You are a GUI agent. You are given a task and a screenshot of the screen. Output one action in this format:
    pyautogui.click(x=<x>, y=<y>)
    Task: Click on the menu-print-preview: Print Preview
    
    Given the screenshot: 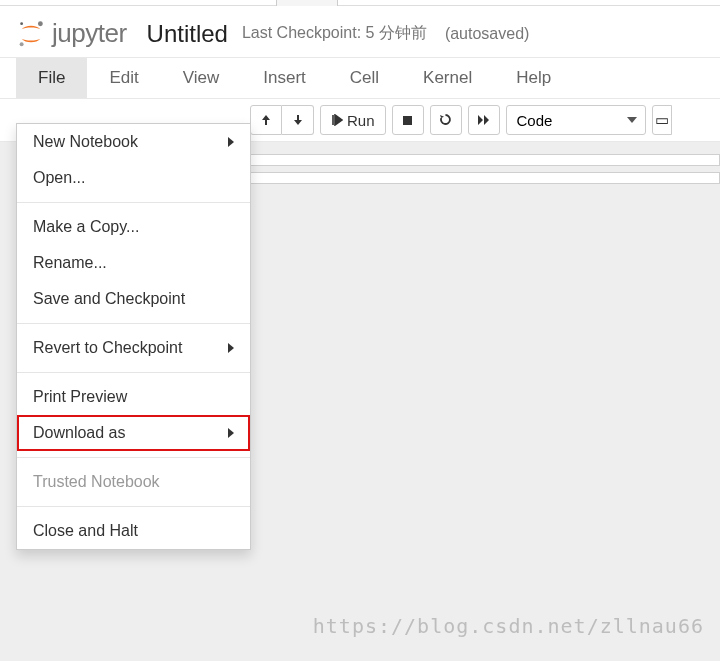 What is the action you would take?
    pyautogui.click(x=134, y=397)
    